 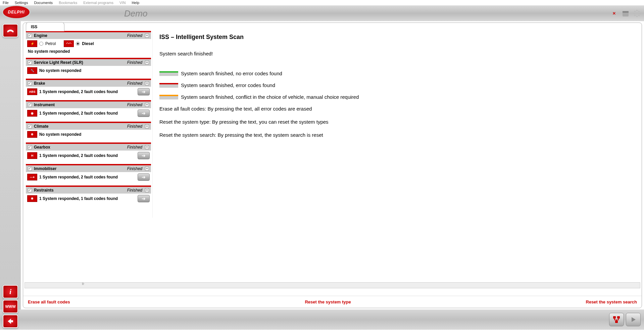 What do you see at coordinates (89, 63) in the screenshot?
I see `system-header: Service Light Reset (SLR)Finished−` at bounding box center [89, 63].